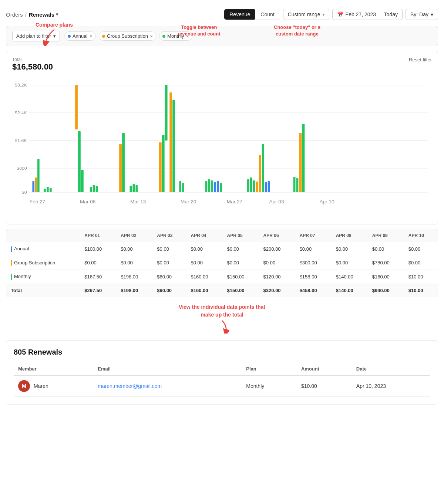  Describe the element at coordinates (205, 236) in the screenshot. I see `apr04-header: APR 04` at that location.